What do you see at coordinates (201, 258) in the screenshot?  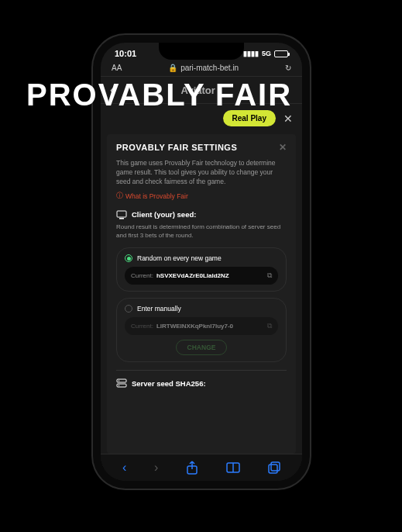 I see `random-radio-row: Random on every new game` at bounding box center [201, 258].